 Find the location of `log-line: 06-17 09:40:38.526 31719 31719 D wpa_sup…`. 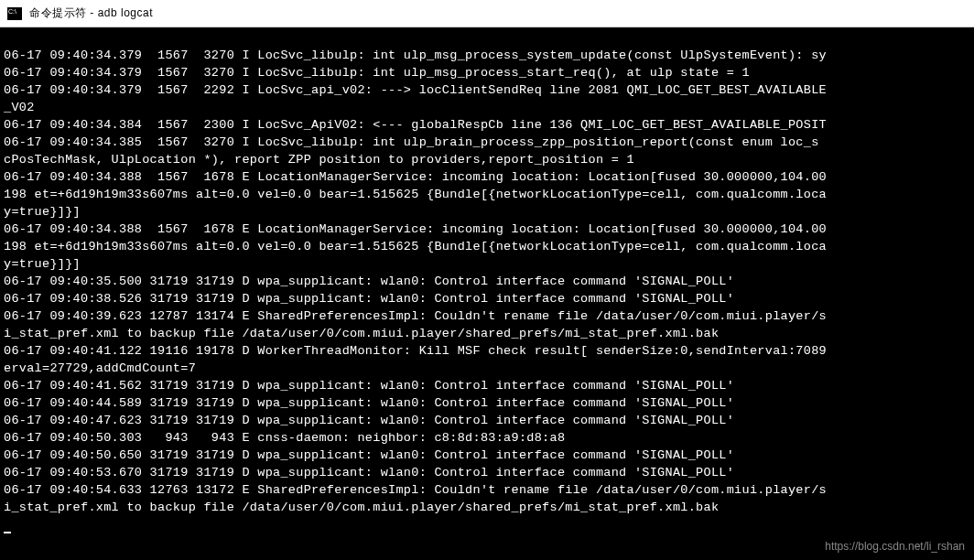

log-line: 06-17 09:40:38.526 31719 31719 D wpa_sup… is located at coordinates (369, 298).